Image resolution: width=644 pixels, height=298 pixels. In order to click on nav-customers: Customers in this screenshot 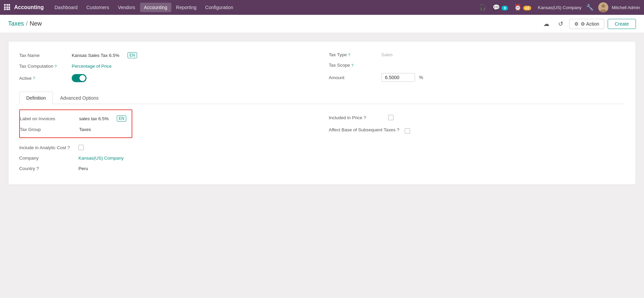, I will do `click(98, 7)`.